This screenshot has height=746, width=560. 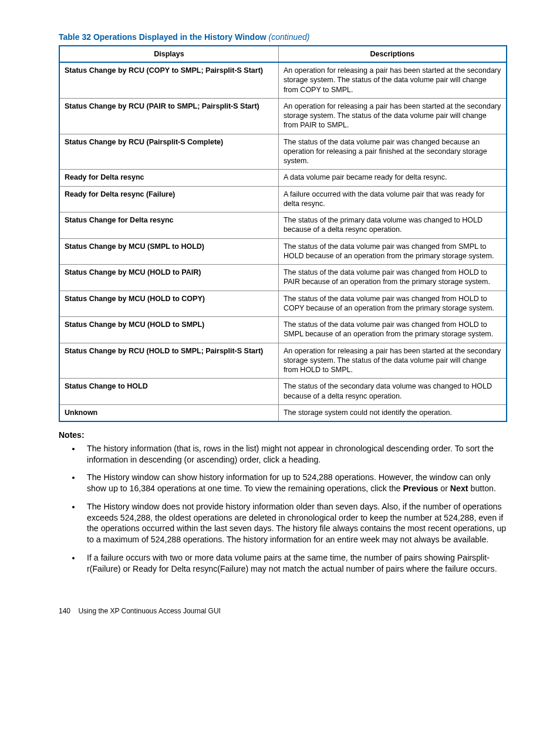 What do you see at coordinates (290, 454) in the screenshot?
I see `note-text: The history information (that is, rows i…` at bounding box center [290, 454].